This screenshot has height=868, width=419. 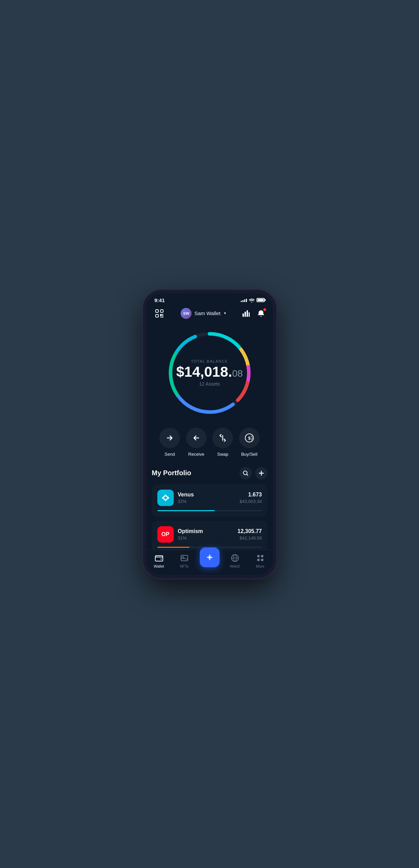 What do you see at coordinates (210, 557) in the screenshot?
I see `center-action-button` at bounding box center [210, 557].